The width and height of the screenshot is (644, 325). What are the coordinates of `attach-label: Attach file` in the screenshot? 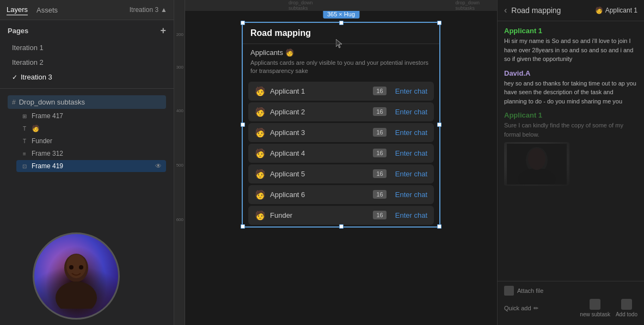 It's located at (530, 291).